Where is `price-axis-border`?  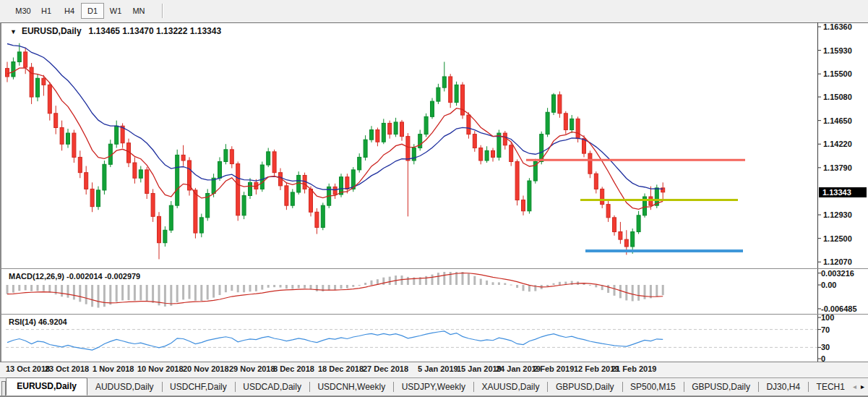
price-axis-border is located at coordinates (818, 192).